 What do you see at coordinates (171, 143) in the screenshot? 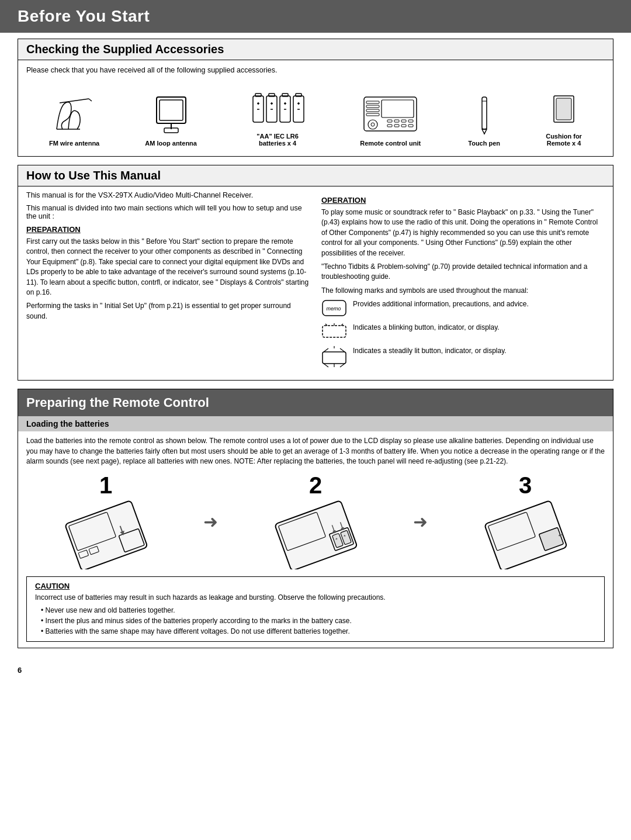
I see `am-antenna-label: AM loop antenna` at bounding box center [171, 143].